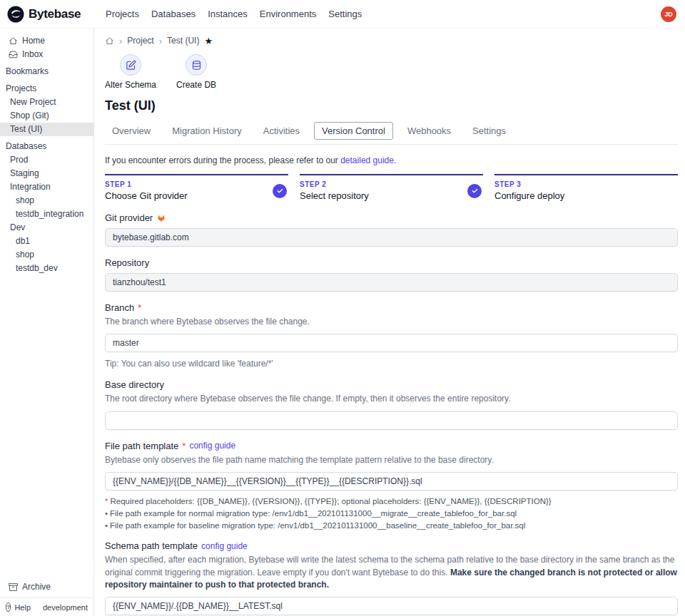 The image size is (685, 616). What do you see at coordinates (391, 513) in the screenshot?
I see `note-file-path-example-normal: •File path example for normal migration …` at bounding box center [391, 513].